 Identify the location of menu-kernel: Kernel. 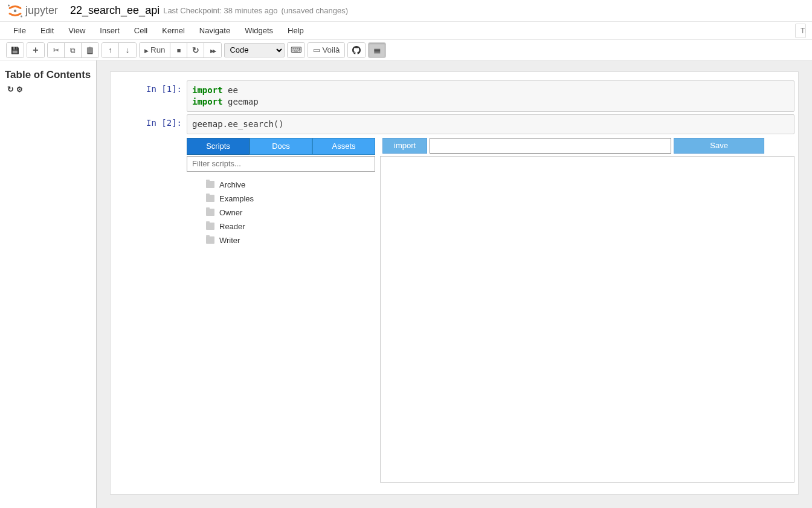
(173, 30).